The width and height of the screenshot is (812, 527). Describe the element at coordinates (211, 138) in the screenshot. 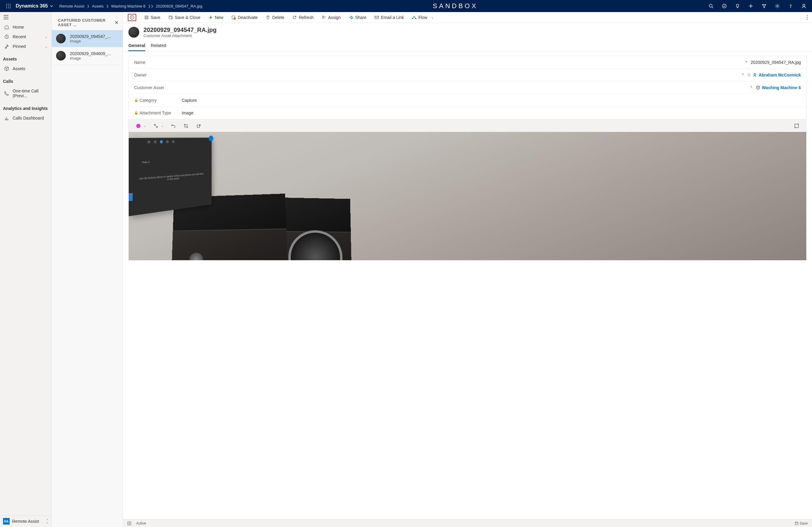

I see `pin-badge-icon` at that location.